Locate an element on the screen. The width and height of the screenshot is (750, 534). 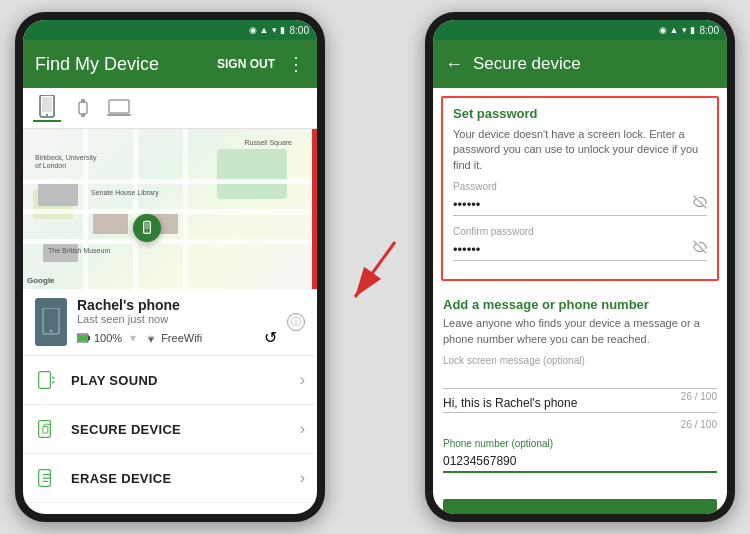
status-bar-left: ◉ ▲ ▾ ▮ 8:00 is located at coordinates (170, 30).